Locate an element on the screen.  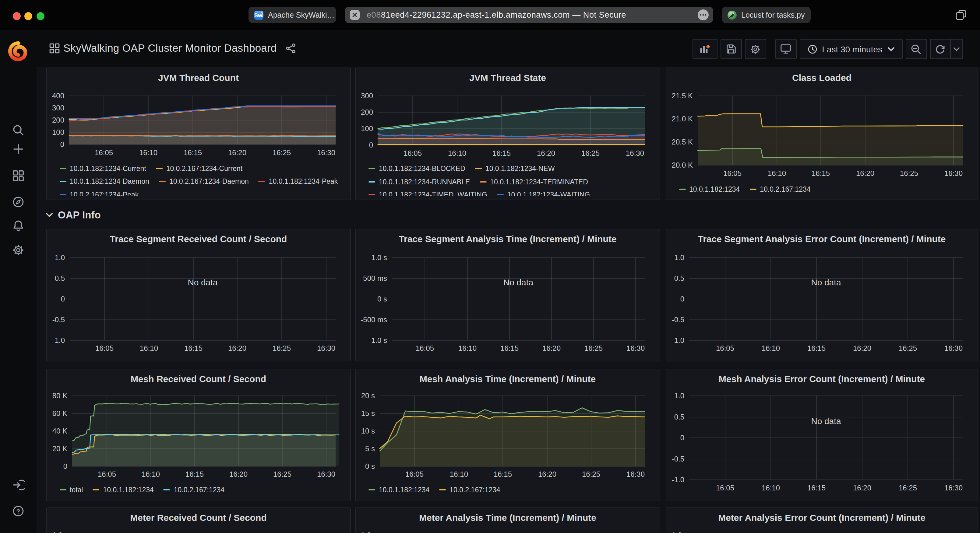
legend-item: 10.0.2.167:1234-Current is located at coordinates (199, 168).